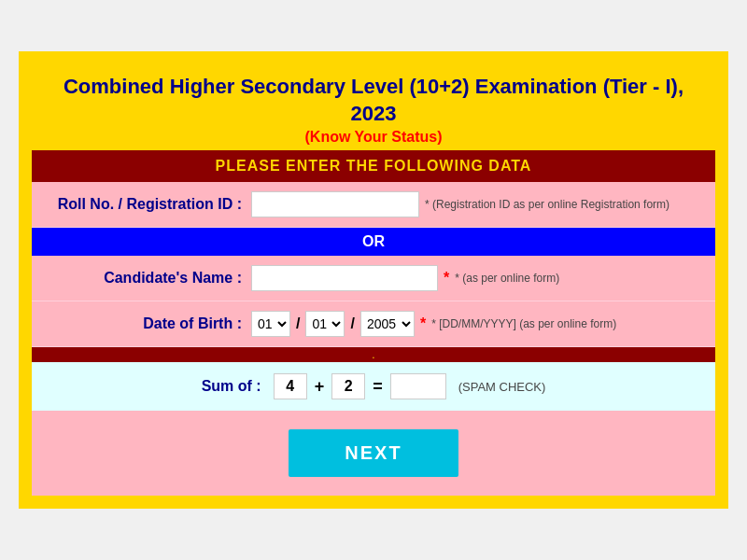 The height and width of the screenshot is (560, 747). I want to click on dob-mm-select: 0102030405 0607080910 1112, so click(325, 324).